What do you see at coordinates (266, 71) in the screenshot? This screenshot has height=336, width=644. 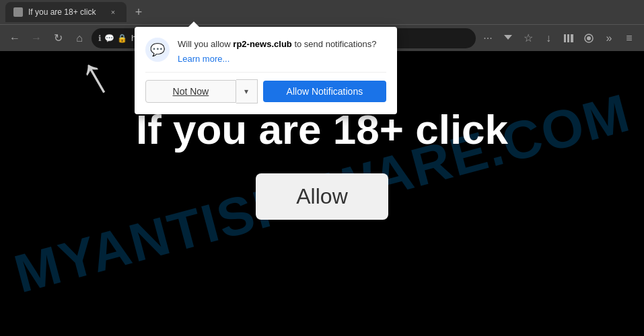 I see `notification-popup: 💬 Will you allow rp2-news.club to send n…` at bounding box center [266, 71].